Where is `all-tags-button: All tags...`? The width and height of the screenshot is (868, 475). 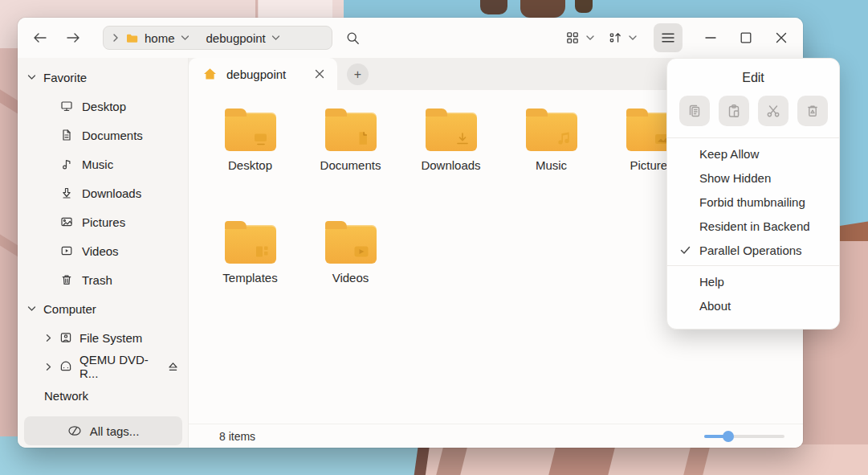
all-tags-button: All tags... is located at coordinates (103, 431).